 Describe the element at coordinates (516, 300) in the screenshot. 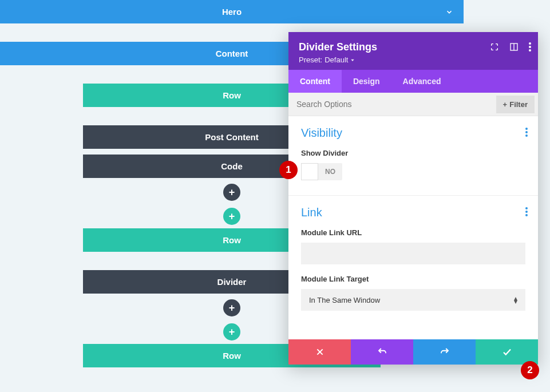

I see `select-arrows-icon: ▴▾` at that location.